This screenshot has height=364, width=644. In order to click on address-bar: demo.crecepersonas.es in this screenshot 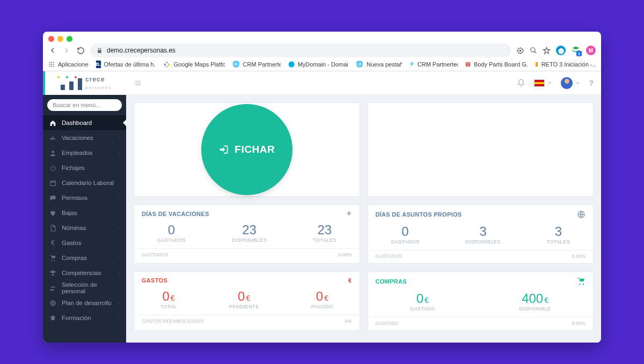, I will do `click(301, 50)`.